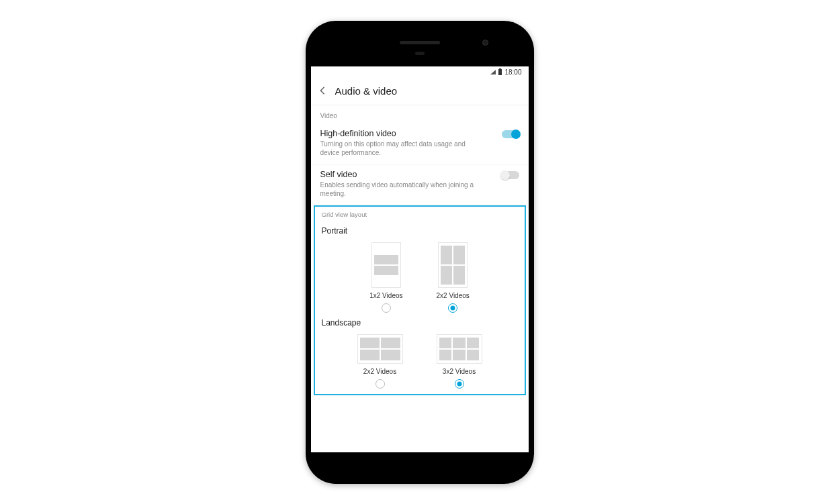 The height and width of the screenshot is (504, 839). Describe the element at coordinates (459, 361) in the screenshot. I see `landscape-3x2-option: 3x2 Videos` at that location.